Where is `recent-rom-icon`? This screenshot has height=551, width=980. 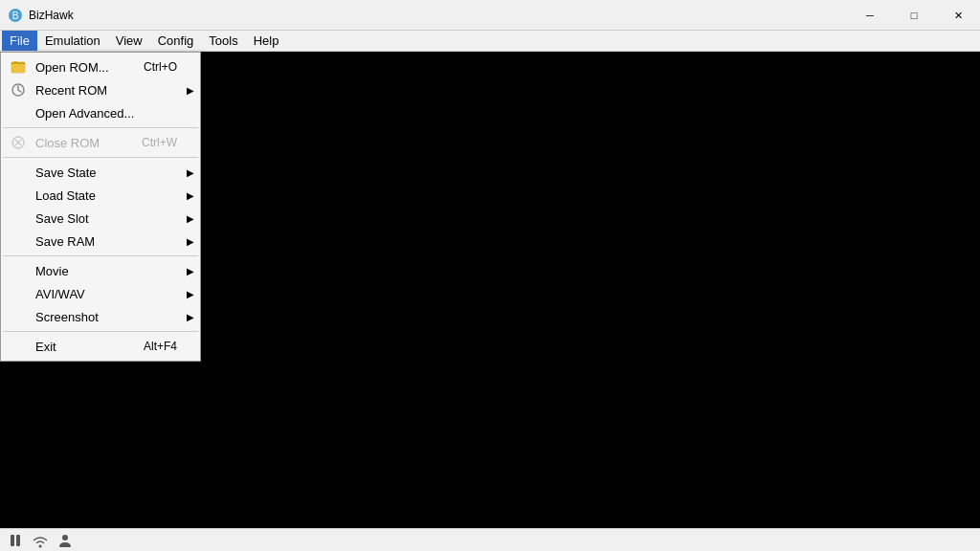
recent-rom-icon is located at coordinates (18, 90).